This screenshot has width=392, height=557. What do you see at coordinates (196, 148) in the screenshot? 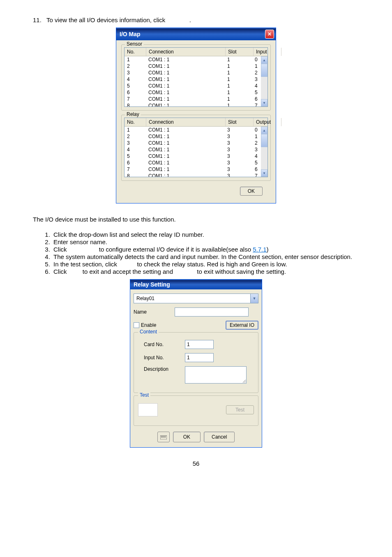
I see `relay-group: Relay No. Connection Slot Output 1COM1 :…` at bounding box center [196, 148].